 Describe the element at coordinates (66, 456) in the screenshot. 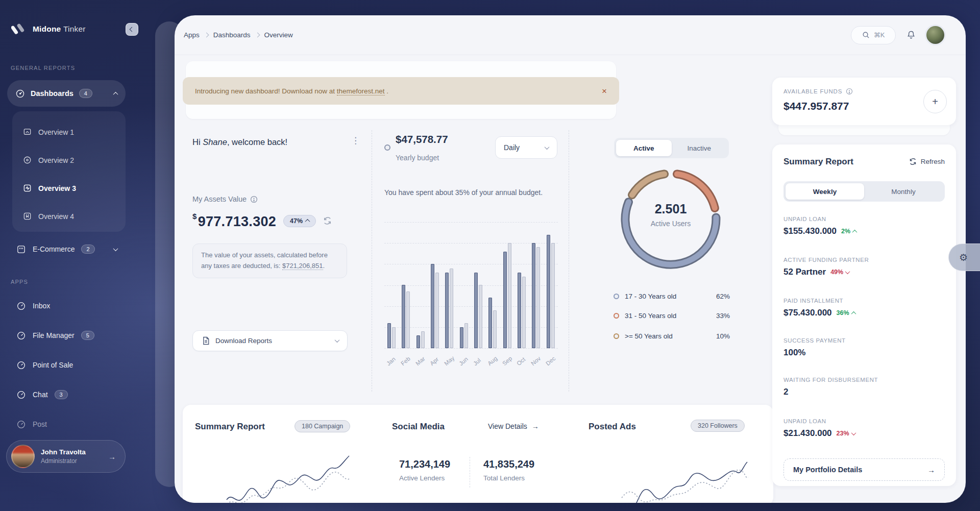

I see `user-card: John Travolta Administrator →` at that location.